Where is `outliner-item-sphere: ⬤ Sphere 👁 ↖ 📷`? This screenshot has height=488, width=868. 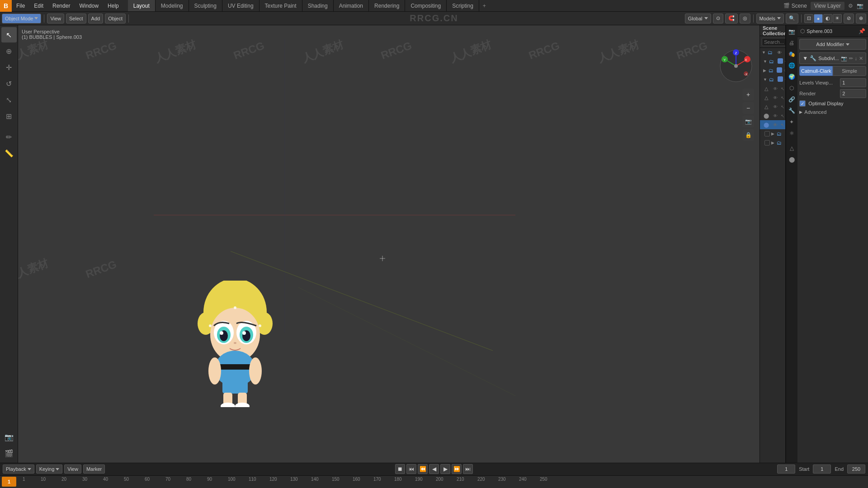
outliner-item-sphere: ⬤ Sphere 👁 ↖ 📷 is located at coordinates (773, 116).